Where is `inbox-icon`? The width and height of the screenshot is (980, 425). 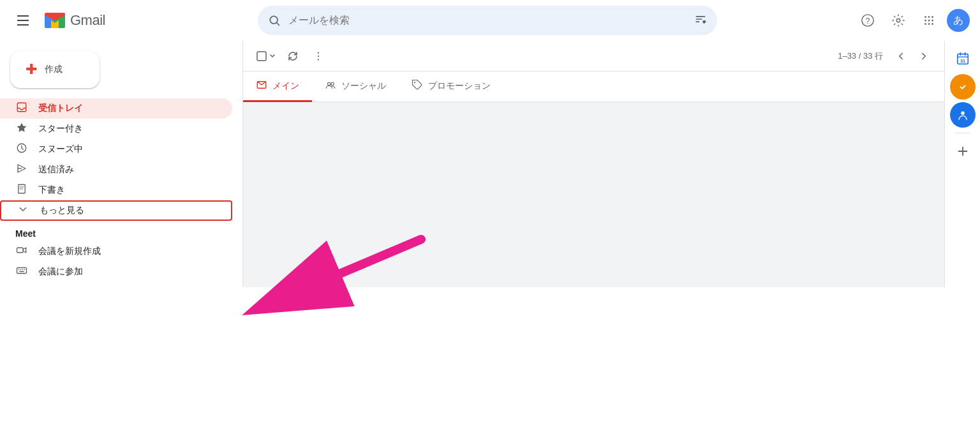 inbox-icon is located at coordinates (22, 108).